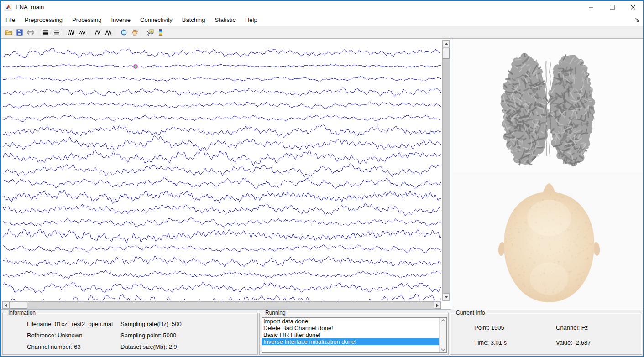 The width and height of the screenshot is (644, 357). Describe the element at coordinates (87, 20) in the screenshot. I see `menu-processing: Processing` at that location.